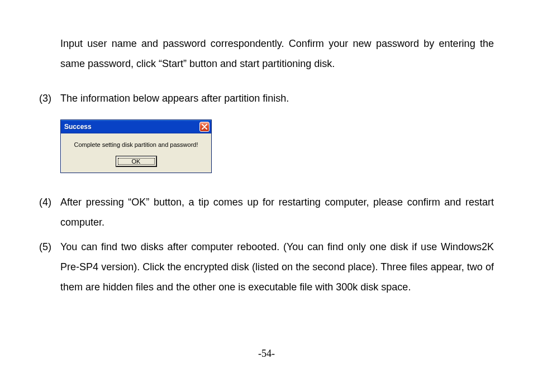 Image resolution: width=533 pixels, height=392 pixels. Describe the element at coordinates (266, 98) in the screenshot. I see `list-item-3: (3) The information below appears after …` at that location.